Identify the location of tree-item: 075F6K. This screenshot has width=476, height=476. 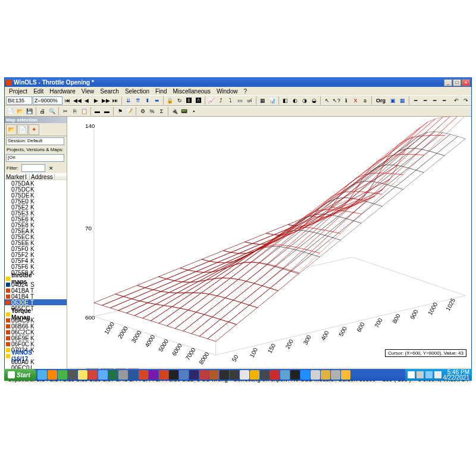
(36, 267).